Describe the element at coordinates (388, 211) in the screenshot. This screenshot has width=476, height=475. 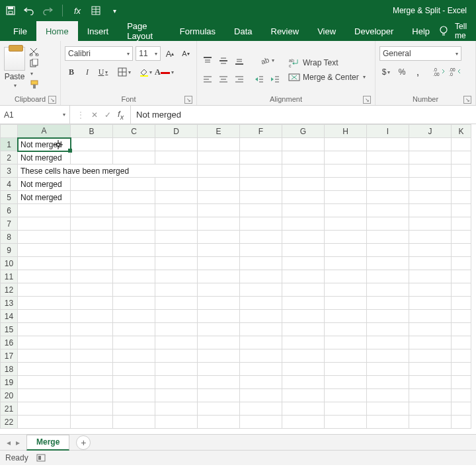
I see `cell-I6` at that location.